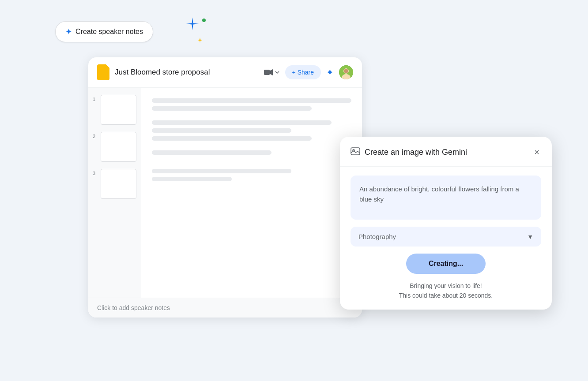  I want to click on close-icon: ×, so click(537, 152).